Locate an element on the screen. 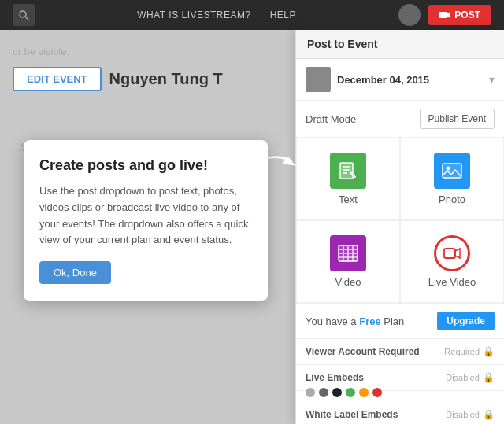 Image resolution: width=504 pixels, height=424 pixels. lock-icon-viewer: 🔒 is located at coordinates (488, 352).